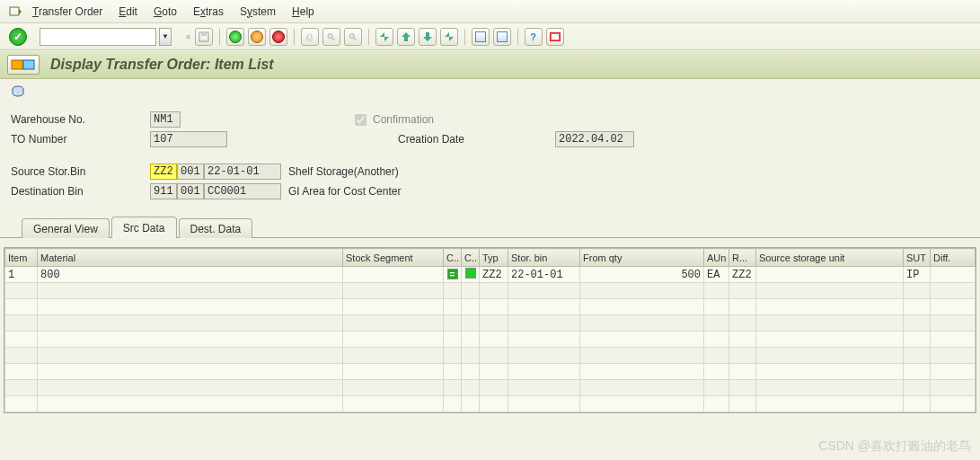 The height and width of the screenshot is (460, 980). I want to click on back-button, so click(235, 37).